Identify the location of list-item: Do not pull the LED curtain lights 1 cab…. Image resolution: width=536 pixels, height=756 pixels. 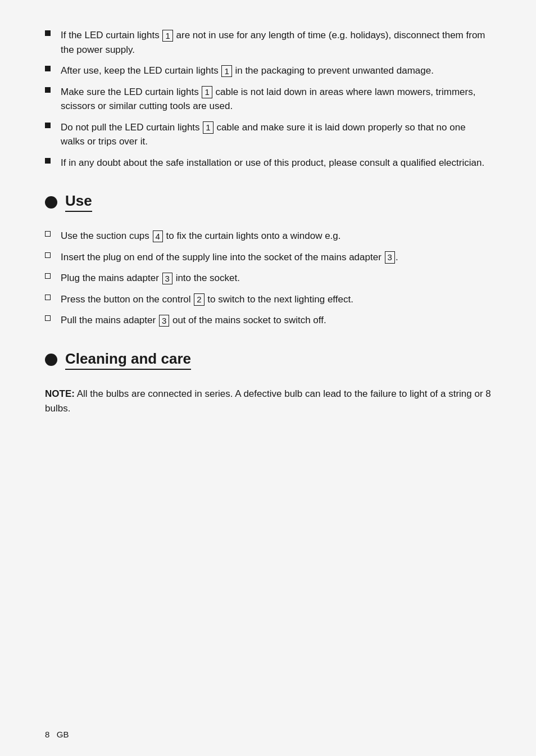
(268, 135).